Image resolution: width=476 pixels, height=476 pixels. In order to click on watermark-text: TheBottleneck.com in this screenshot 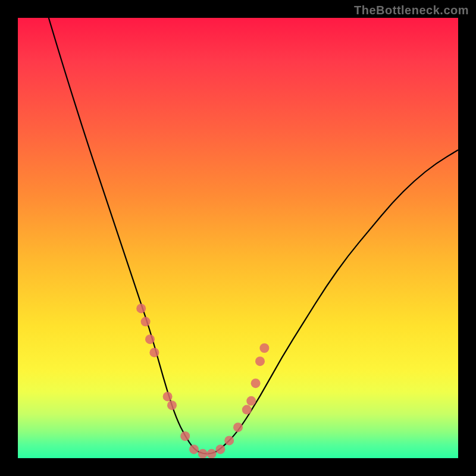, I will do `click(412, 11)`.